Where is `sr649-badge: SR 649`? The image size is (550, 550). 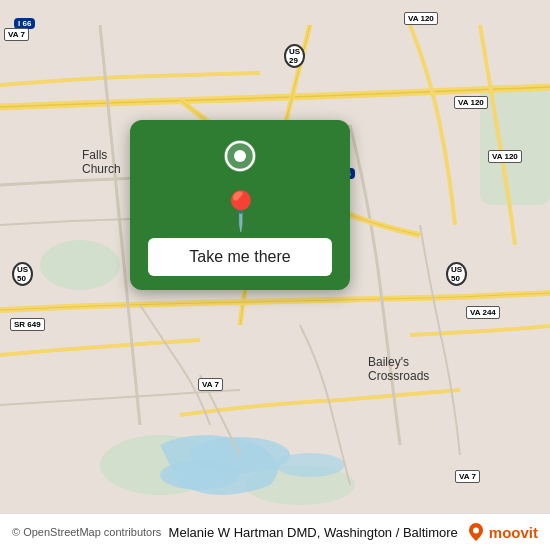 sr649-badge: SR 649 is located at coordinates (28, 324).